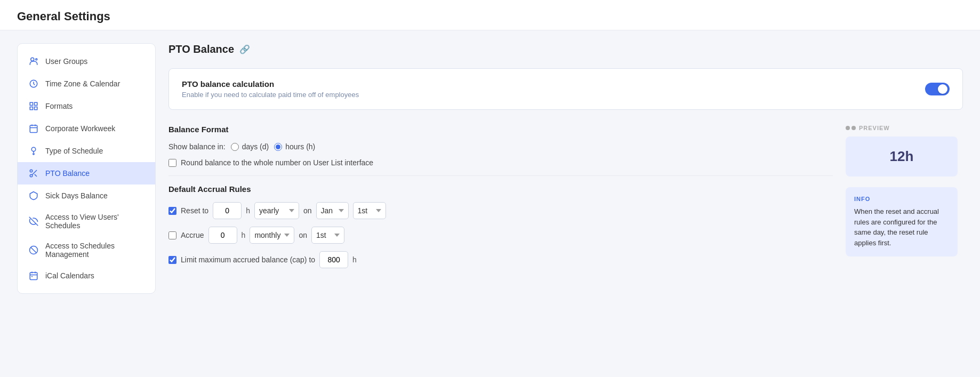  Describe the element at coordinates (904, 128) in the screenshot. I see `preview-label: PREVIEW` at that location.